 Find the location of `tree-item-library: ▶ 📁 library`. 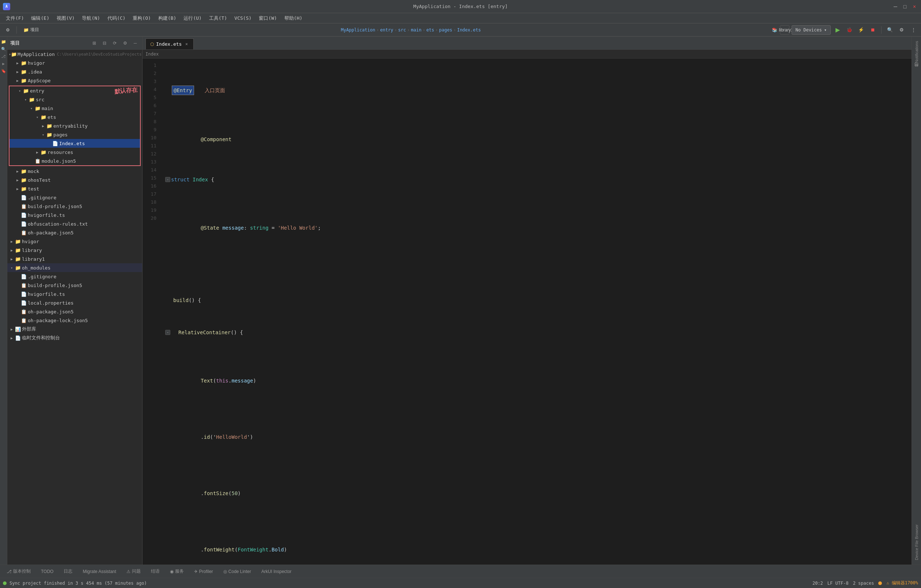

tree-item-library: ▶ 📁 library is located at coordinates (75, 250).